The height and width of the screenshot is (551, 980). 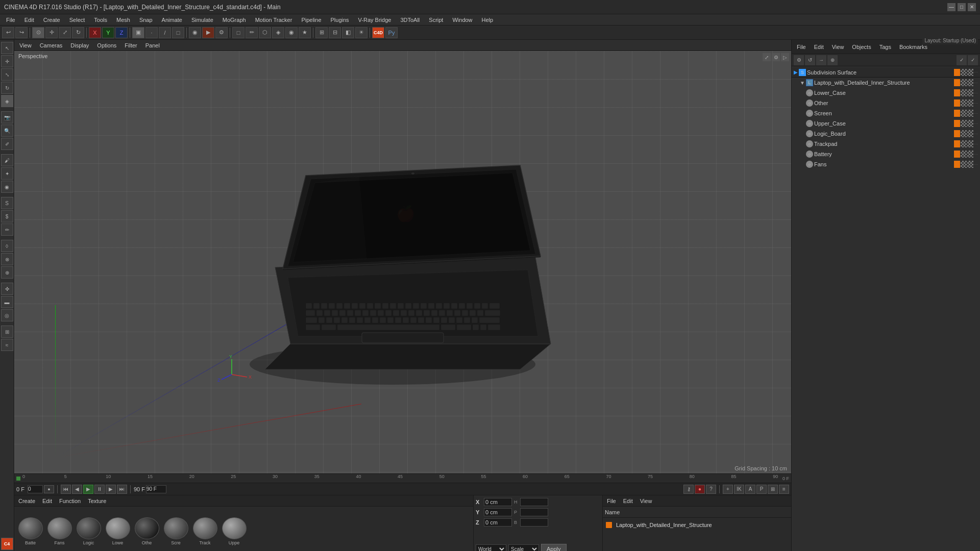 What do you see at coordinates (111, 489) in the screenshot?
I see `next-frame-button: ▶` at bounding box center [111, 489].